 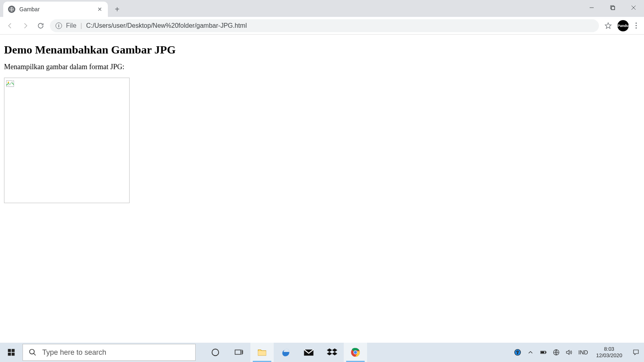 What do you see at coordinates (608, 26) in the screenshot?
I see `bookmark-star-icon` at bounding box center [608, 26].